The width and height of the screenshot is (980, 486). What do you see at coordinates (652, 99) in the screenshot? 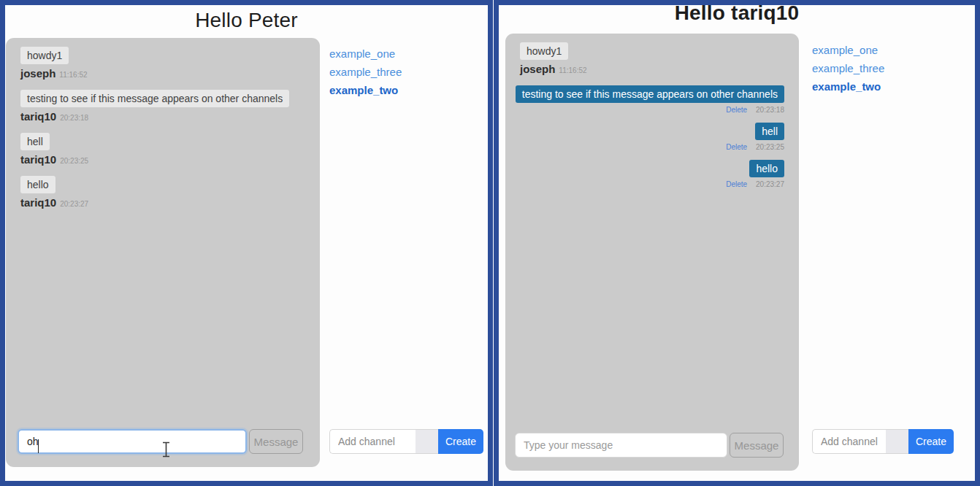
I see `chat-message-own: testing to see if this message appears o…` at bounding box center [652, 99].